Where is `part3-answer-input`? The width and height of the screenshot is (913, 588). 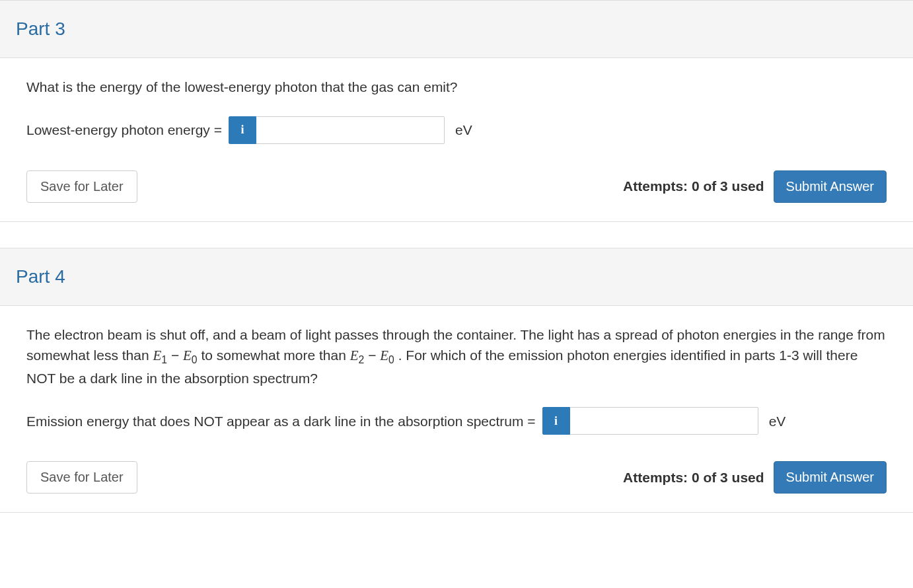 part3-answer-input is located at coordinates (350, 130).